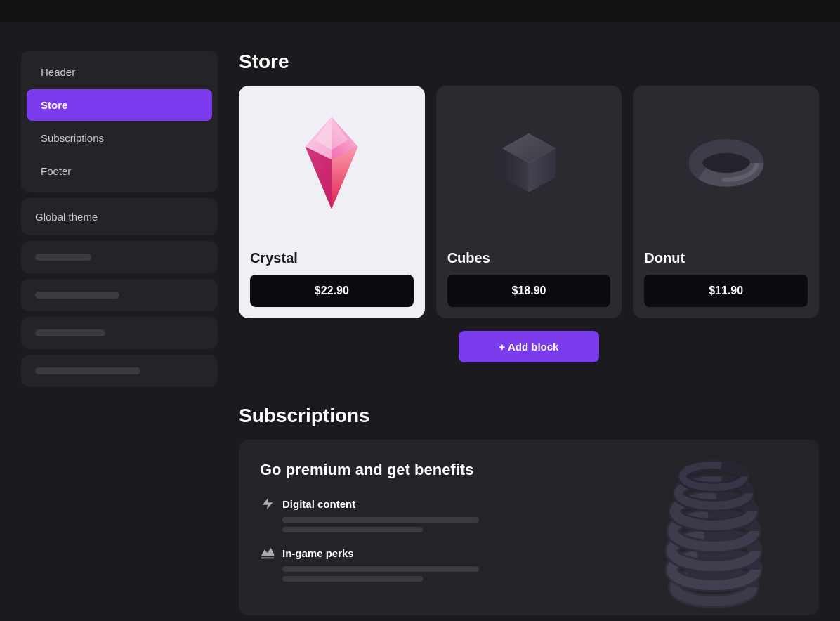 The height and width of the screenshot is (621, 840). Describe the element at coordinates (726, 163) in the screenshot. I see `donut-icon` at that location.